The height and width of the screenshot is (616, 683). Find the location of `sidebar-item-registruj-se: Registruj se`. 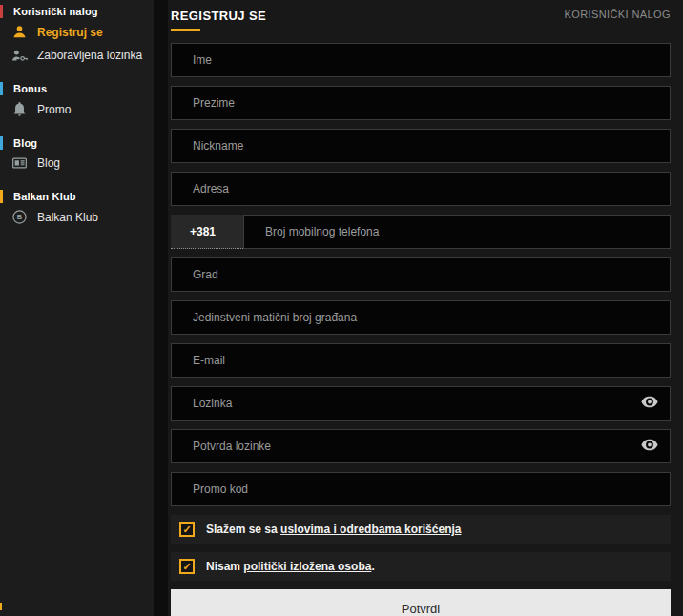

sidebar-item-registruj-se: Registruj se is located at coordinates (76, 32).